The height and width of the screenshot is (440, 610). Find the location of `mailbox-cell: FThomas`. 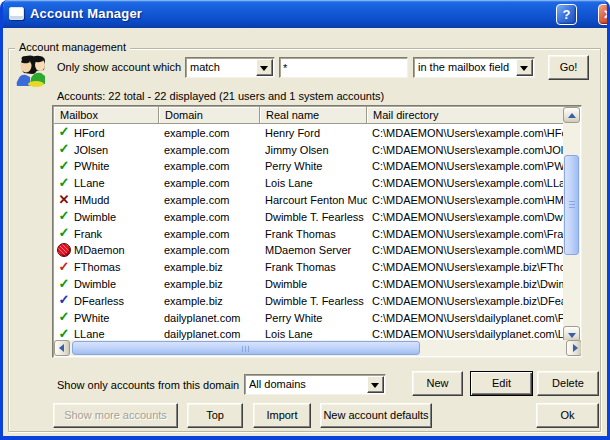

mailbox-cell: FThomas is located at coordinates (116, 266).